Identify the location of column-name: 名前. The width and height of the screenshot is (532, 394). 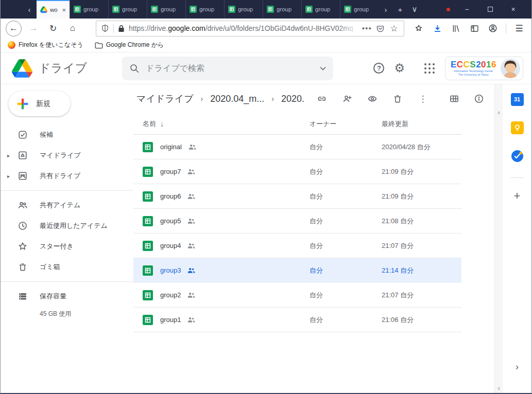
(149, 124).